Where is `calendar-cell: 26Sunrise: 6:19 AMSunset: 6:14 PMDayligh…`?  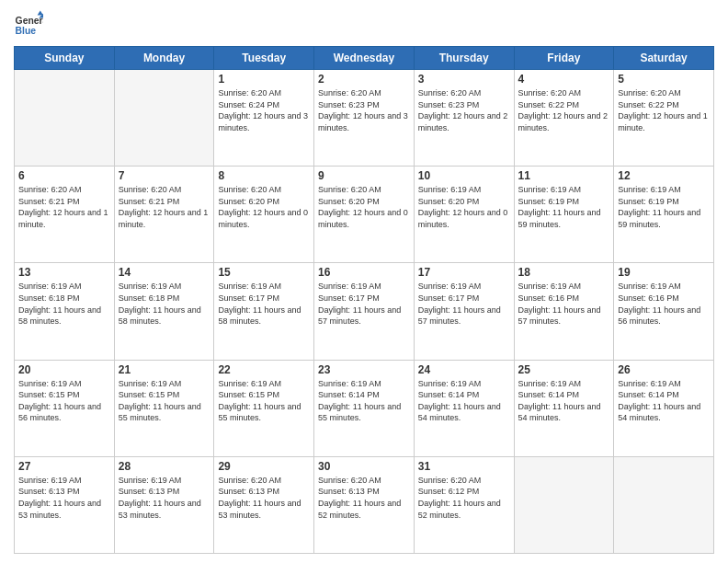
calendar-cell: 26Sunrise: 6:19 AMSunset: 6:14 PMDayligh… is located at coordinates (664, 408).